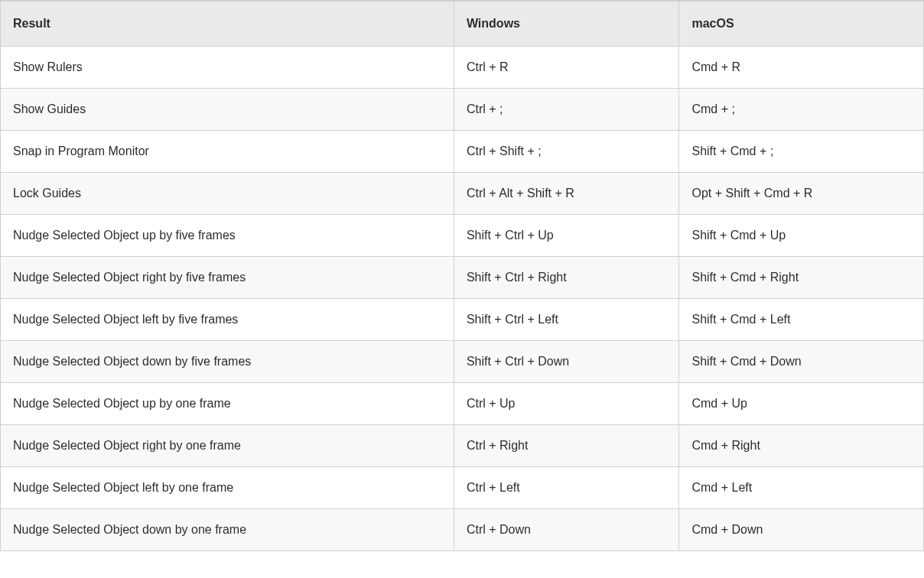 The height and width of the screenshot is (578, 924). What do you see at coordinates (568, 151) in the screenshot?
I see `cell-windows: Ctrl + Shift + ;` at bounding box center [568, 151].